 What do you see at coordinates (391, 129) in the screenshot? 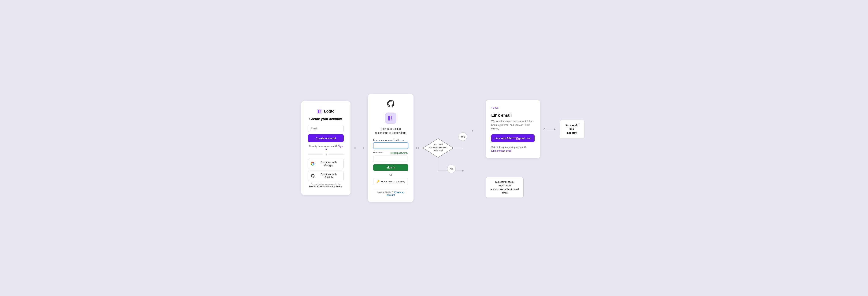
I see `github-signin-main: Sign in to GitHub` at bounding box center [391, 129].